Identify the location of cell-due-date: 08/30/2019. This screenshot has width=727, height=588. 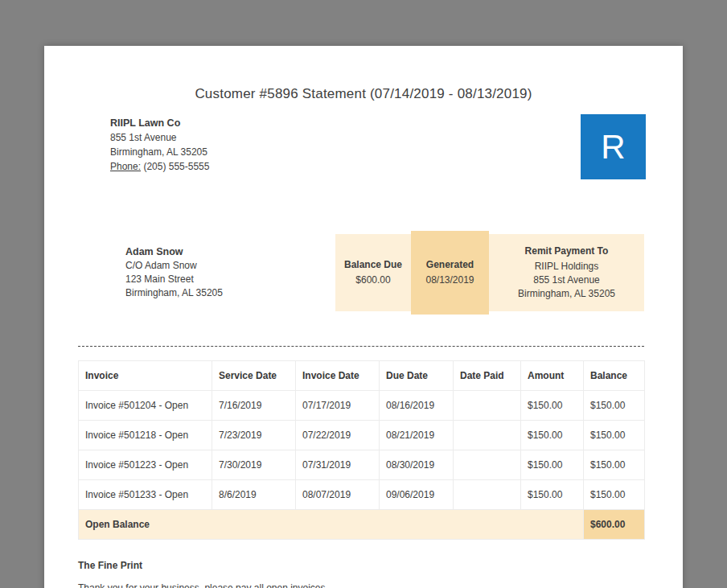
(417, 465).